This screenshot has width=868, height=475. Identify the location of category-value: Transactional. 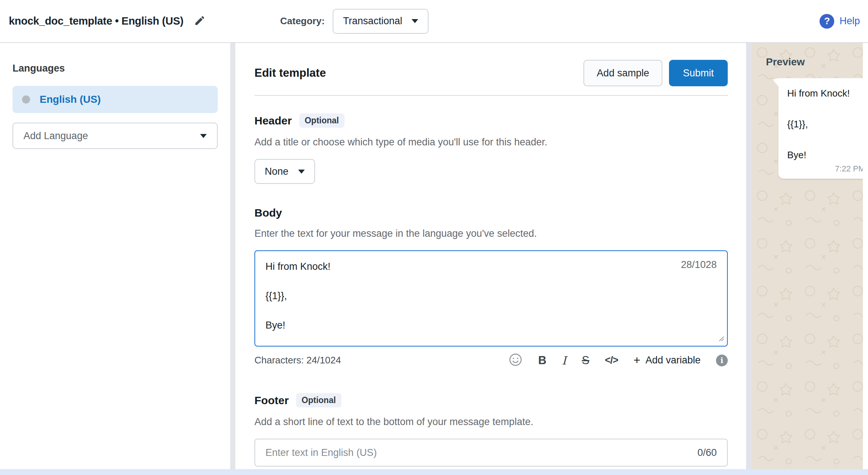
(372, 21).